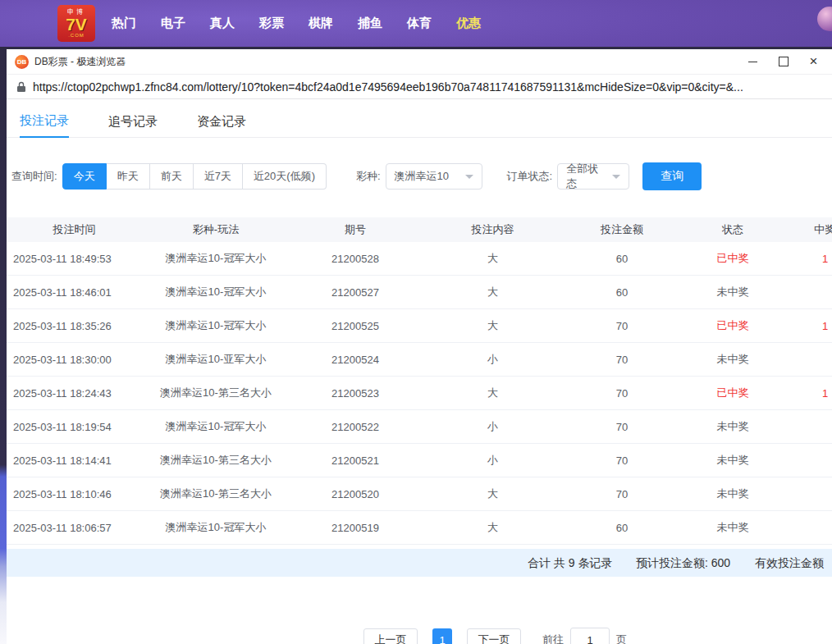 The width and height of the screenshot is (832, 644). Describe the element at coordinates (172, 176) in the screenshot. I see `time-option-2: 前天` at that location.